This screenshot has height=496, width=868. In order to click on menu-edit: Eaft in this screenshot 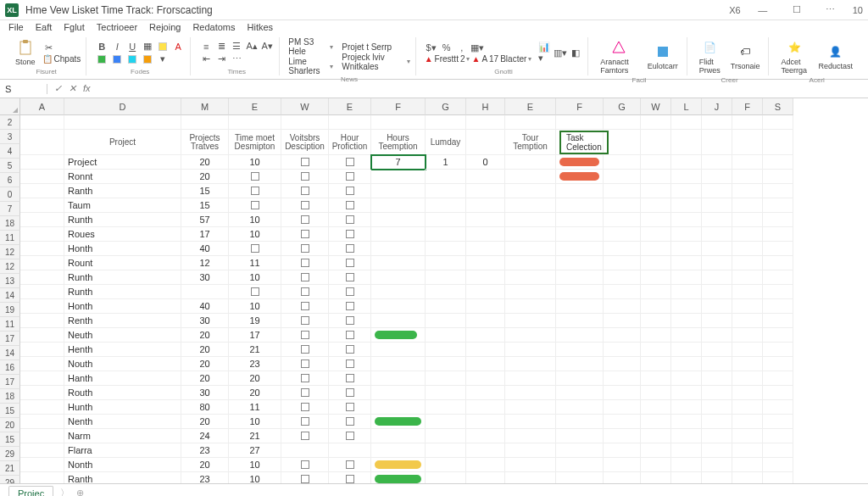, I will do `click(44, 27)`.